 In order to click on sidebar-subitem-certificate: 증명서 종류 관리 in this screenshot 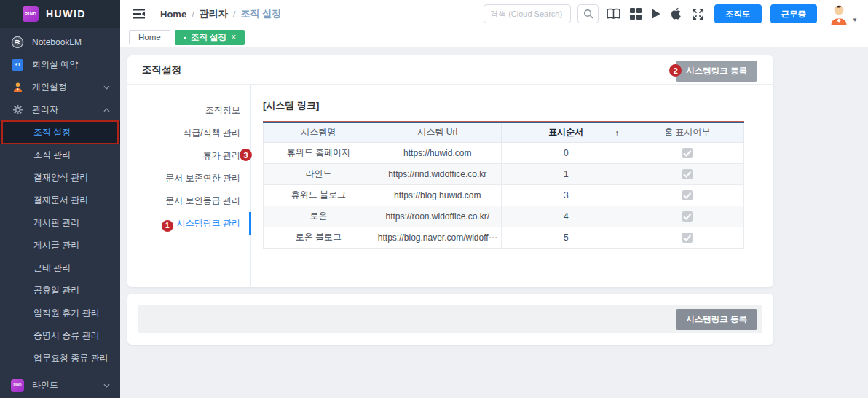, I will do `click(60, 335)`.